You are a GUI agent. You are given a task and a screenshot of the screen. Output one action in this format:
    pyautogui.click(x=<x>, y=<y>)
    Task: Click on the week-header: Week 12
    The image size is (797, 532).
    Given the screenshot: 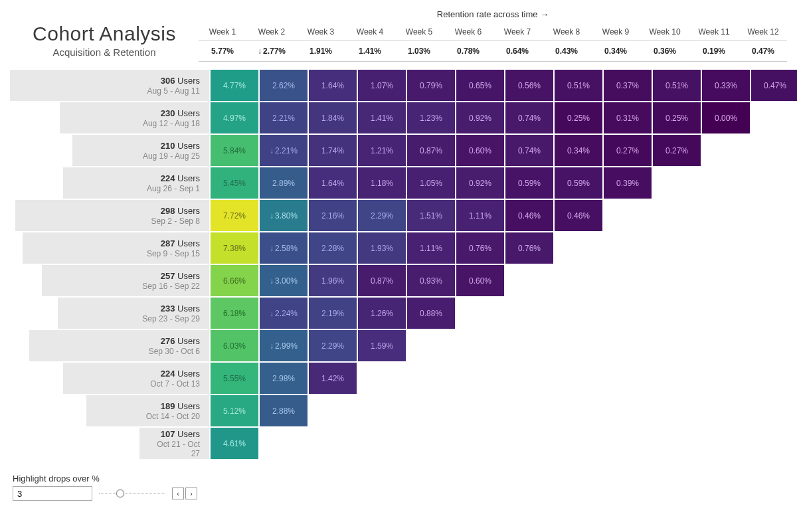 What is the action you would take?
    pyautogui.click(x=763, y=32)
    